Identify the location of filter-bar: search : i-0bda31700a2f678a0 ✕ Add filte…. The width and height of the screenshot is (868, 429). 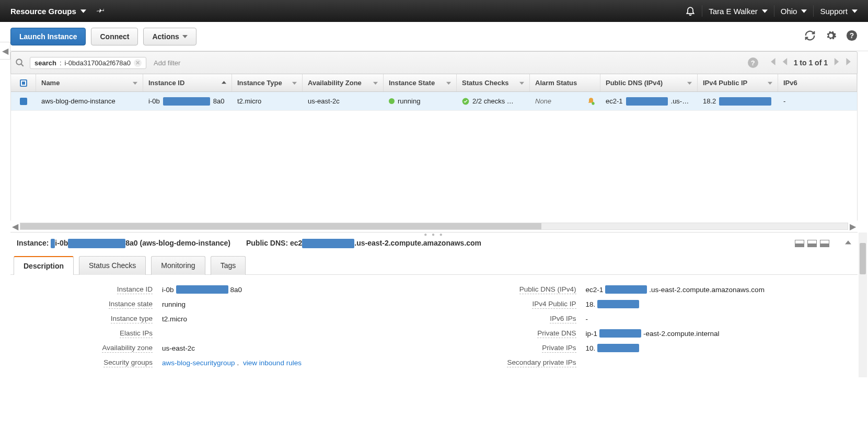
(434, 63).